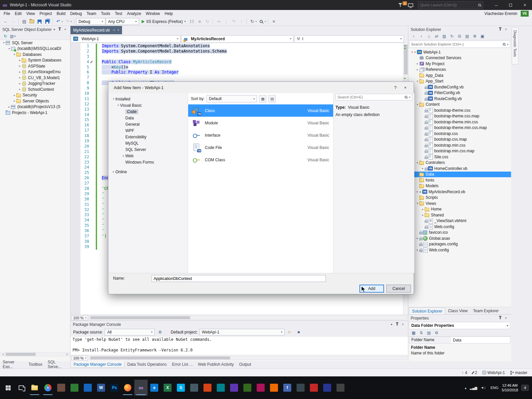  I want to click on start-button, so click(8, 388).